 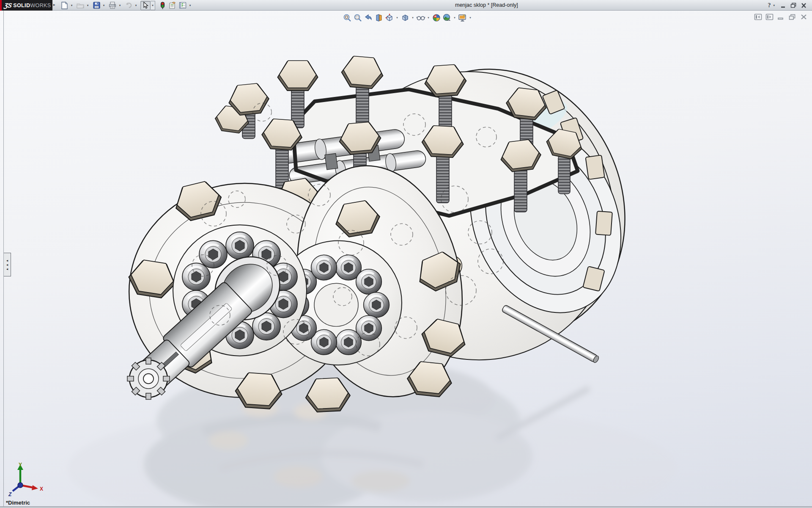 I want to click on file-properties-icon, so click(x=173, y=5).